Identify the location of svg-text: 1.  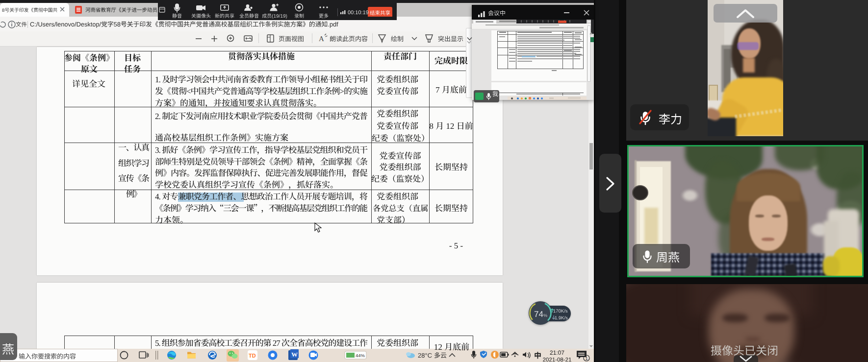
(587, 359).